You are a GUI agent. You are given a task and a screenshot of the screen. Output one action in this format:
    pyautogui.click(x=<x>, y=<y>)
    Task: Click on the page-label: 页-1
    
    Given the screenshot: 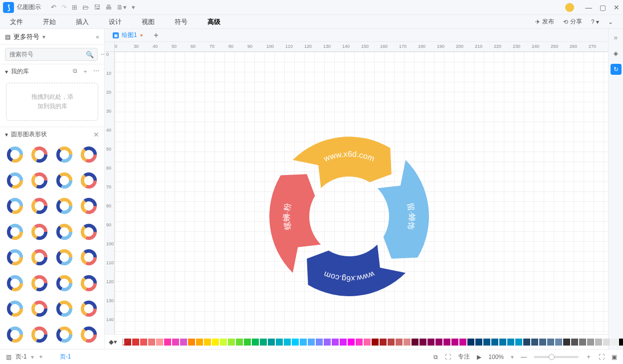 What is the action you would take?
    pyautogui.click(x=21, y=357)
    